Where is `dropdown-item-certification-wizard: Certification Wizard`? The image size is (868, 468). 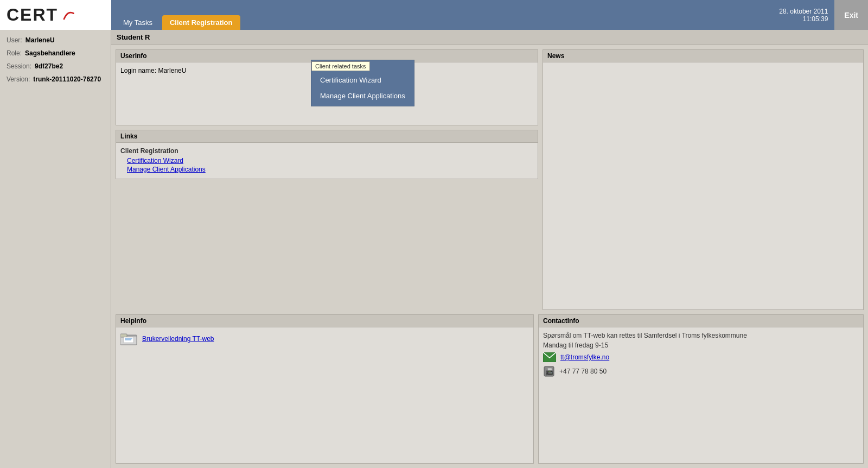
dropdown-item-certification-wizard: Certification Wizard is located at coordinates (362, 80).